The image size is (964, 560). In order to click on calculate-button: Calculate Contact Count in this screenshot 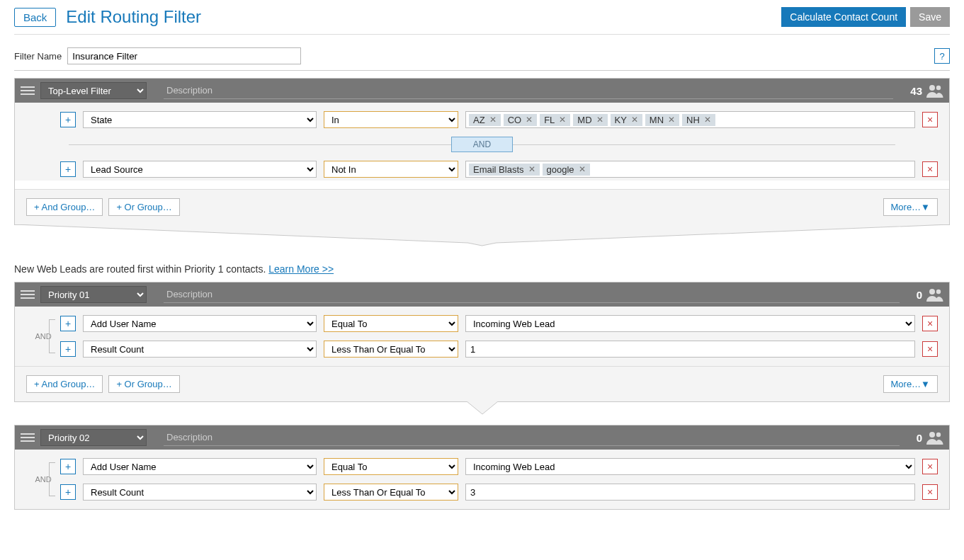, I will do `click(844, 17)`.